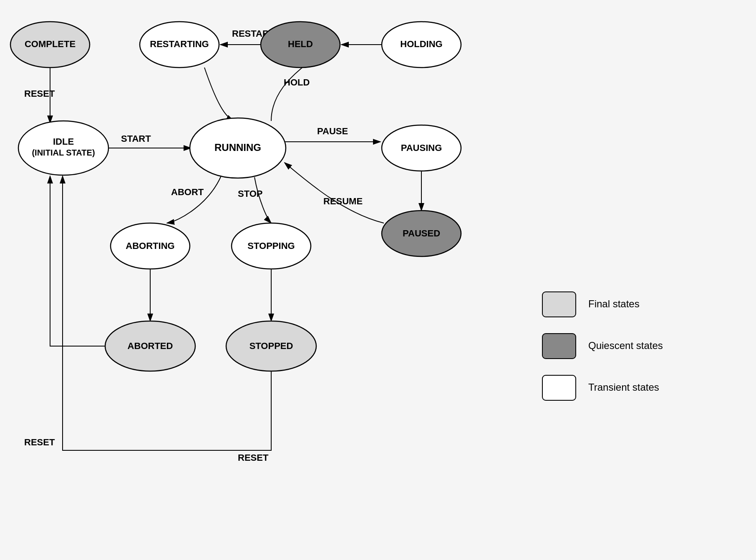 Image resolution: width=756 pixels, height=560 pixels. Describe the element at coordinates (559, 304) in the screenshot. I see `legend-final-box` at that location.